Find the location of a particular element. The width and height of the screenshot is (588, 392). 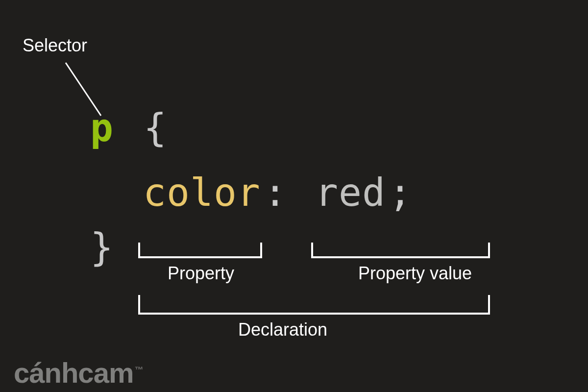

bracket-property-value is located at coordinates (401, 250).